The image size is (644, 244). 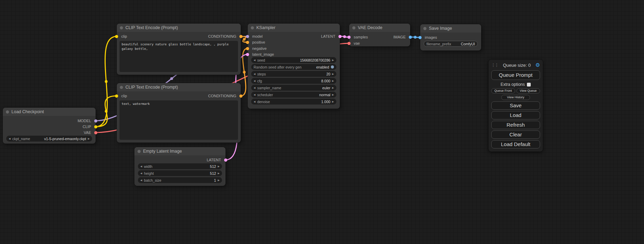 I want to click on output-slot-clip: CLIP, so click(x=89, y=127).